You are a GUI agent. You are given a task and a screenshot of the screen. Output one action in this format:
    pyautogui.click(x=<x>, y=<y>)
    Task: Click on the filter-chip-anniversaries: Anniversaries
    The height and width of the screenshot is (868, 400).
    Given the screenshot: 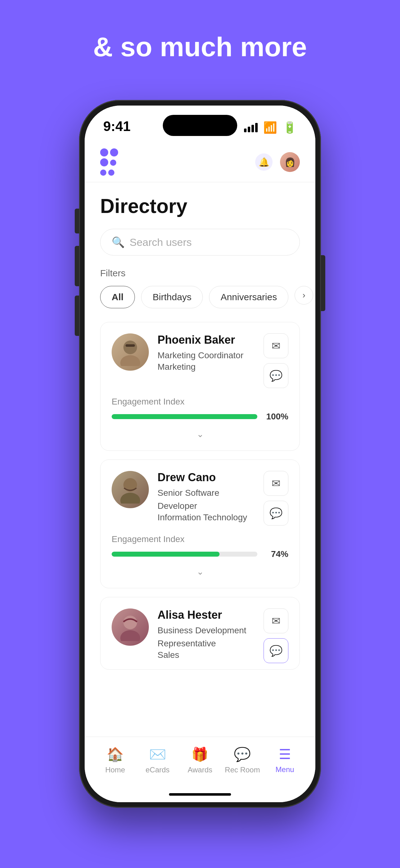 What is the action you would take?
    pyautogui.click(x=248, y=297)
    